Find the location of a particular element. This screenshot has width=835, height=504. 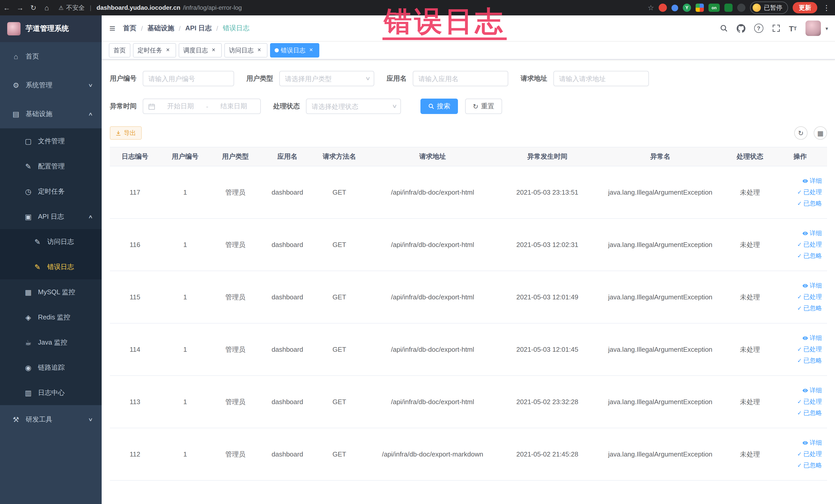

reload-icon: ↻ is located at coordinates (33, 8).